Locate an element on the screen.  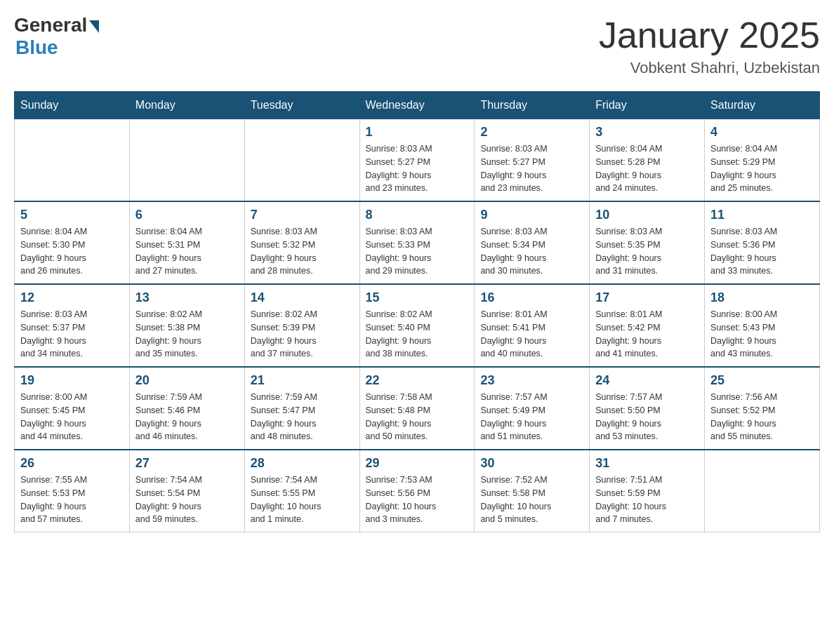
day-number: 9 is located at coordinates (532, 215).